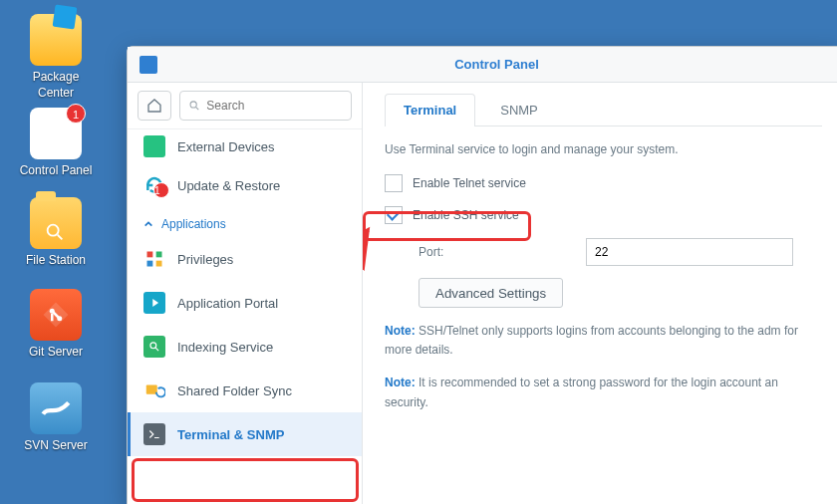 This screenshot has width=837, height=504. What do you see at coordinates (56, 143) in the screenshot?
I see `desktop-icon-control-panel: 1 Control Panel` at bounding box center [56, 143].